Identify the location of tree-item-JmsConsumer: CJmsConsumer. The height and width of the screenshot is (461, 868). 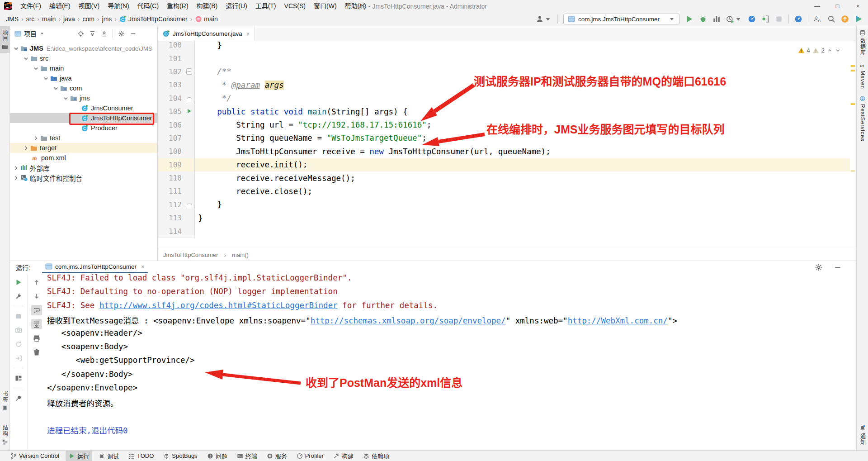
(84, 108).